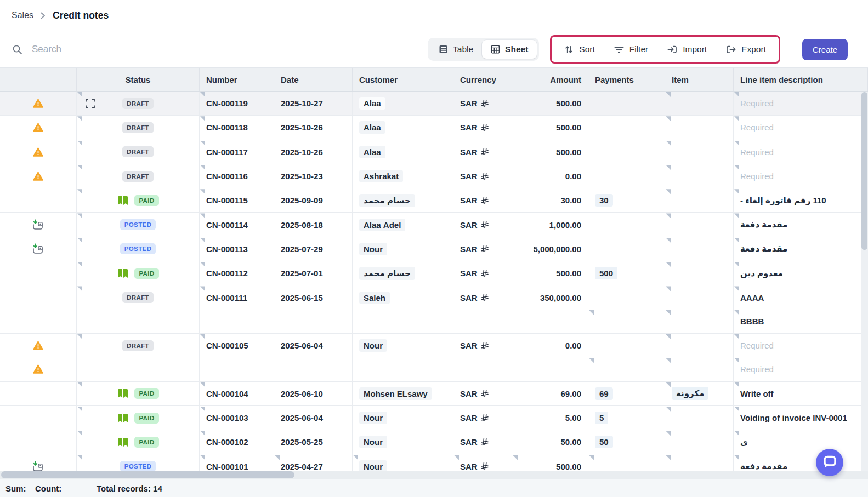 The height and width of the screenshot is (497, 868). What do you see at coordinates (403, 394) in the screenshot?
I see `customer-cell: Mohsen ELsawy` at bounding box center [403, 394].